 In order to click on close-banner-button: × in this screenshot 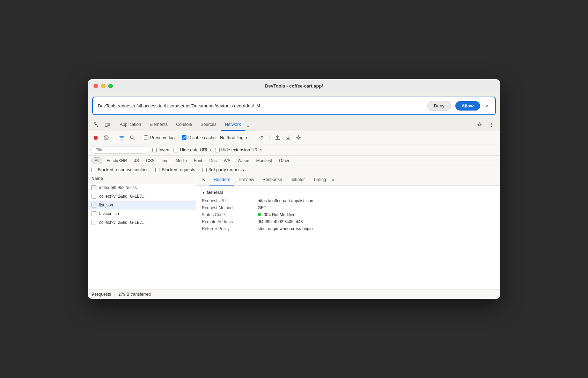, I will do `click(487, 106)`.